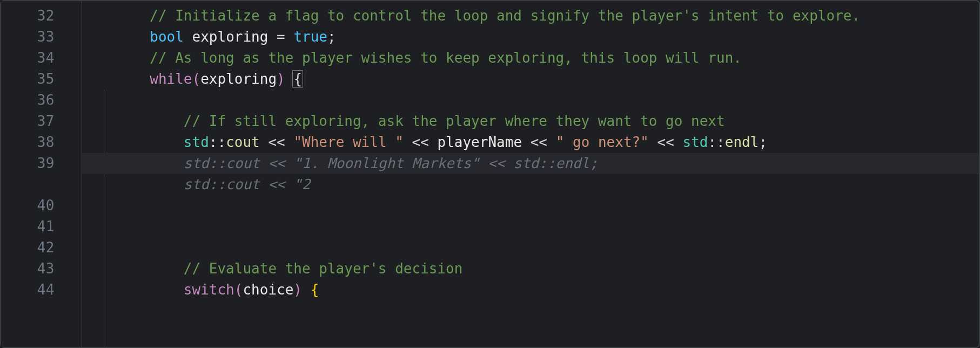 This screenshot has width=980, height=348. I want to click on line-number: 41, so click(41, 227).